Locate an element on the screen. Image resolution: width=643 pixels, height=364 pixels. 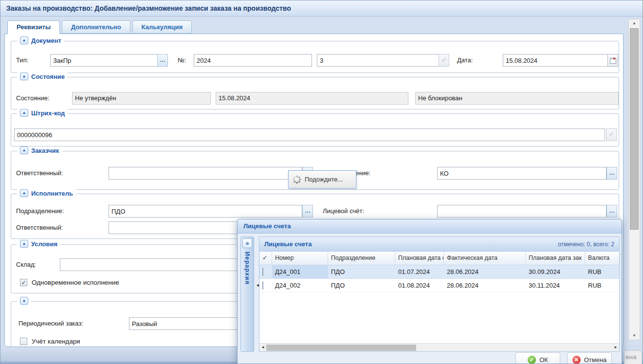
section-conditions-title: Условия is located at coordinates (44, 244).